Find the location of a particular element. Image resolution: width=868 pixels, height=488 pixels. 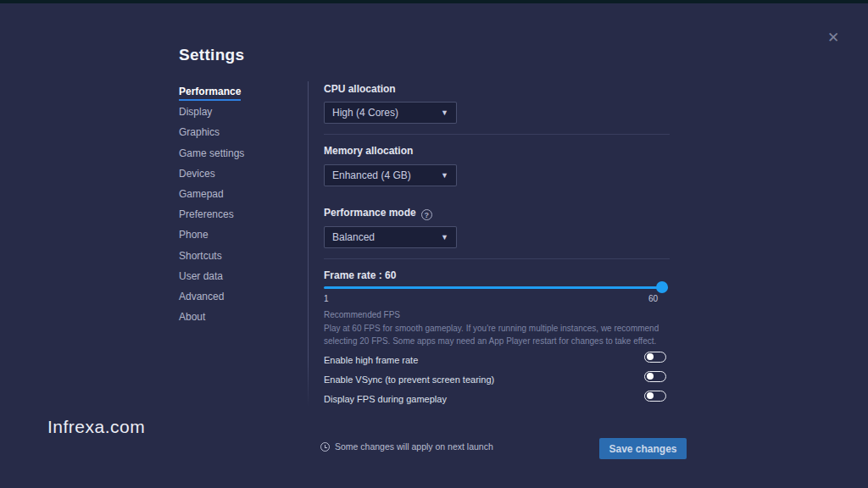

toggle-label: Enable VSync (to prevent screen tearing) is located at coordinates (409, 380).